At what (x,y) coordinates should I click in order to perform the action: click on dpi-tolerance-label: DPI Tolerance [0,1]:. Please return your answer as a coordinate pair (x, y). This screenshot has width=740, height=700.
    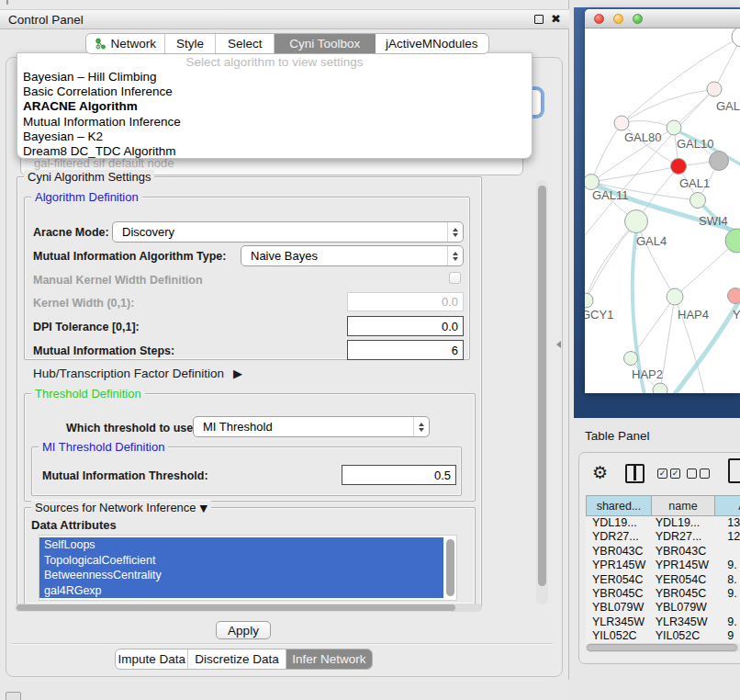
    Looking at the image, I should click on (86, 327).